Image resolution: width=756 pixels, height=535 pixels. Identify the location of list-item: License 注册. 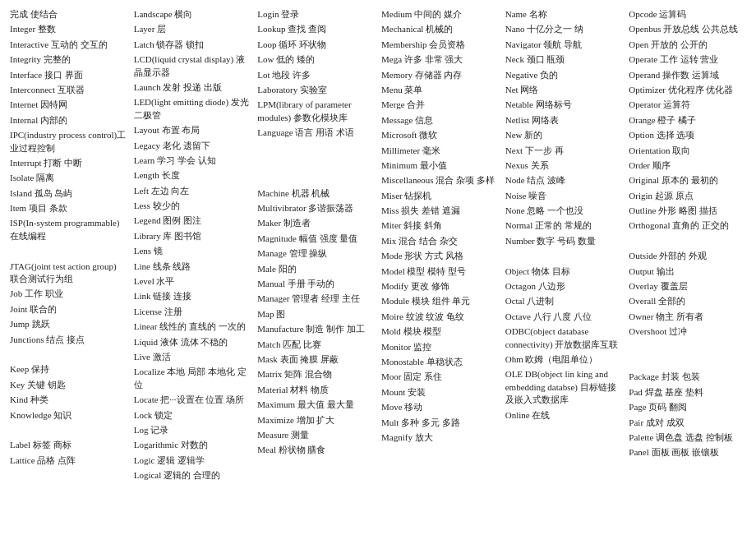
(192, 312).